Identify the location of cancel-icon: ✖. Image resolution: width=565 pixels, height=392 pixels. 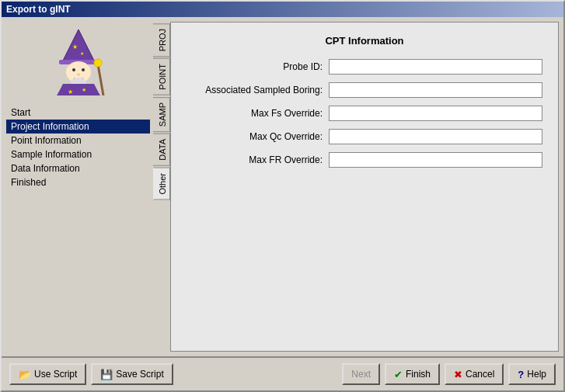
(459, 374).